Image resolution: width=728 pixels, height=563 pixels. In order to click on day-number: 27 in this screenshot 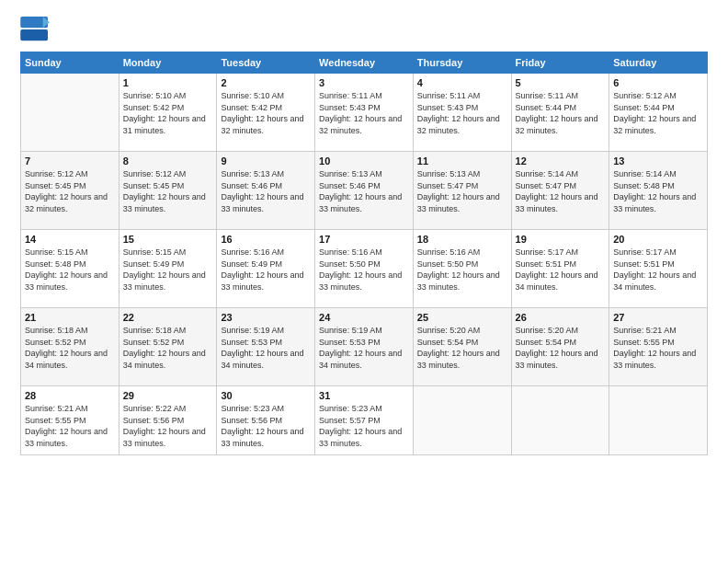, I will do `click(658, 317)`.